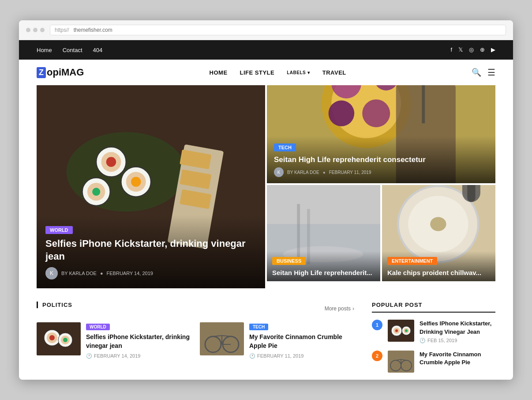 Image resolution: width=532 pixels, height=400 pixels. What do you see at coordinates (72, 50) in the screenshot?
I see `nav-link-contact: Contact` at bounding box center [72, 50].